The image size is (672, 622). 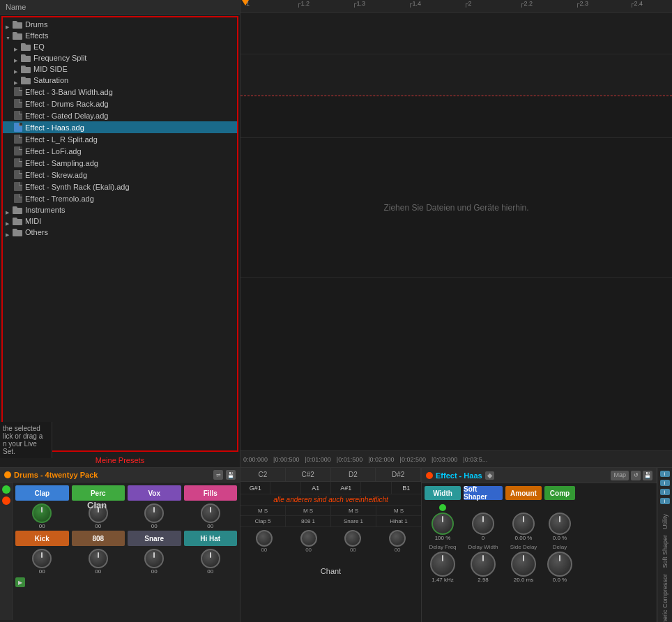 I want to click on tree-item-effect-lr: Effect - L_R Split.adg, so click(x=120, y=139).